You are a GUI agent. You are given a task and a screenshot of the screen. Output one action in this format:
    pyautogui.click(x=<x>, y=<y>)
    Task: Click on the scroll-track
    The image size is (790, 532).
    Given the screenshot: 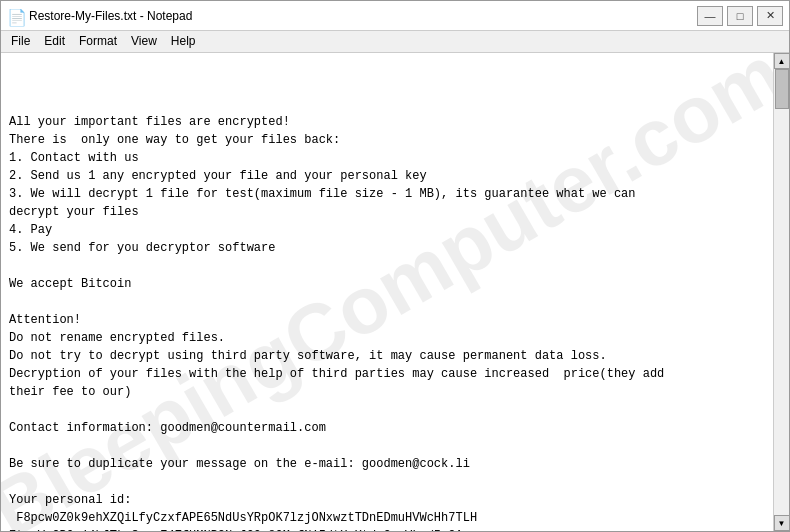 What is the action you would take?
    pyautogui.click(x=782, y=292)
    